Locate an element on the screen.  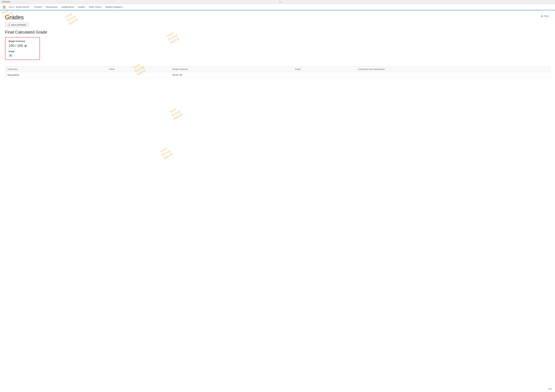
page-header: Grades 🖨 Print is located at coordinates (278, 16).